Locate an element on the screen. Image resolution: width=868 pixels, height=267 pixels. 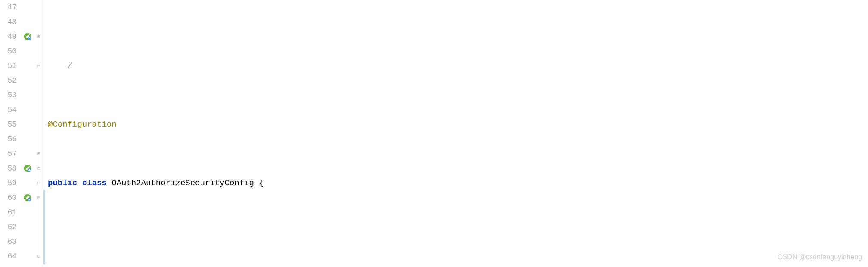
line-number: 48 is located at coordinates (9, 22).